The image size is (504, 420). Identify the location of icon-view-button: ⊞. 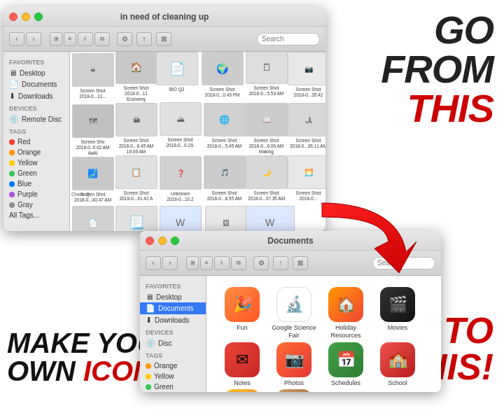
(56, 39).